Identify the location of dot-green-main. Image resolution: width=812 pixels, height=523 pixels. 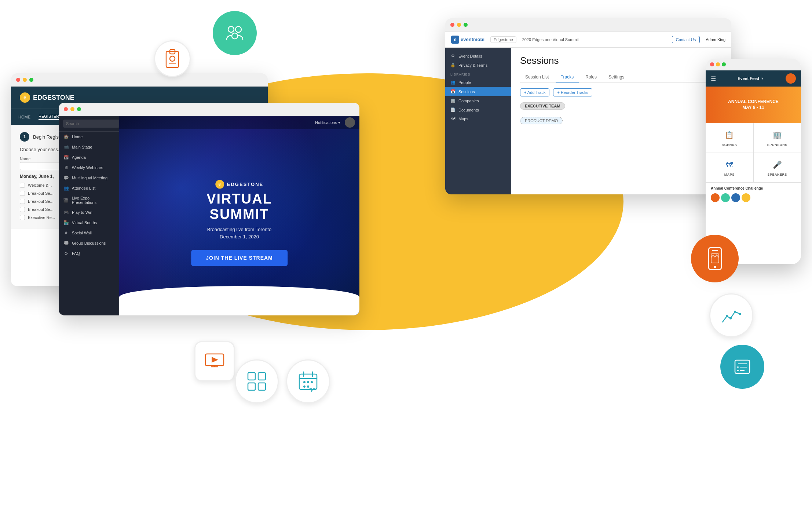
(79, 109).